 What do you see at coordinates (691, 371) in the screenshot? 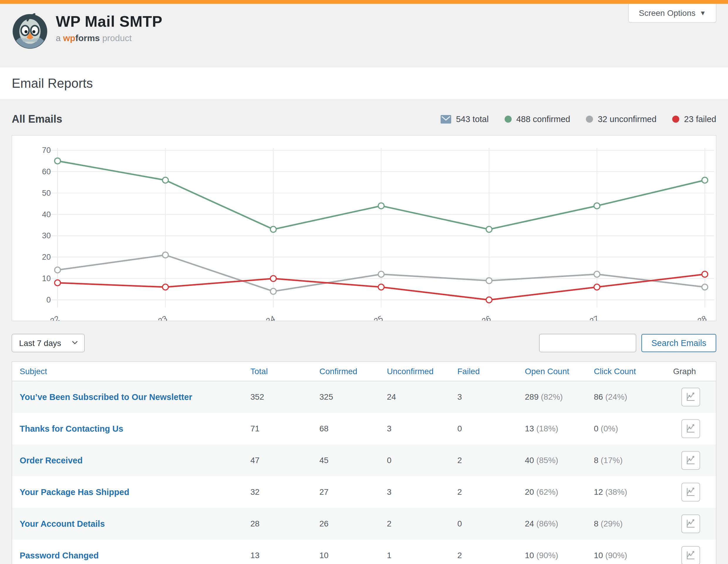
I see `column-header-graph: Graph` at bounding box center [691, 371].